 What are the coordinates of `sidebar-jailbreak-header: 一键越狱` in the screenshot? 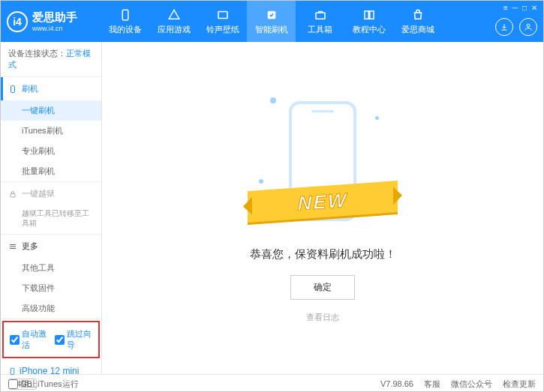 It's located at (51, 193).